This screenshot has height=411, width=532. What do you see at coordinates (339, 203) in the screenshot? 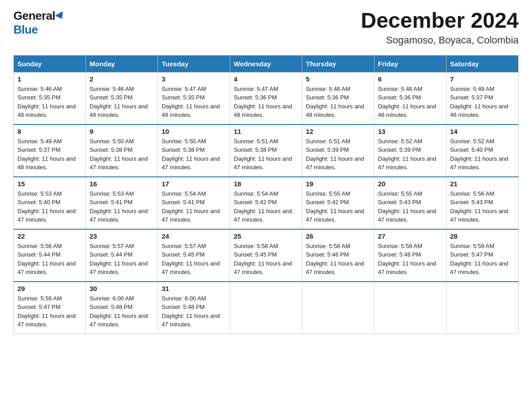
I see `calendar-cell: 19Sunrise: 5:55 AMSunset: 5:42 PMDayligh…` at bounding box center [339, 203].